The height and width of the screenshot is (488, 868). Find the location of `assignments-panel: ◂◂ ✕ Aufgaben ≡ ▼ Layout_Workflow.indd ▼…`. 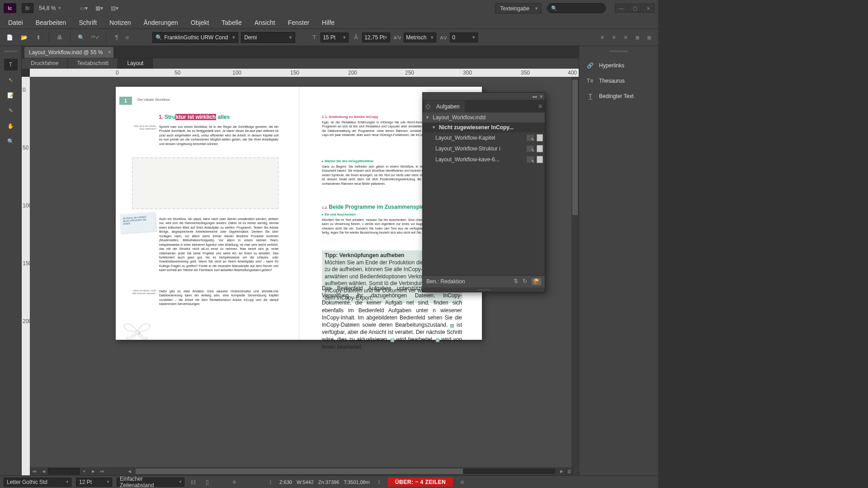

assignments-panel: ◂◂ ✕ Aufgaben ≡ ▼ Layout_Workflow.indd ▼… is located at coordinates (484, 192).